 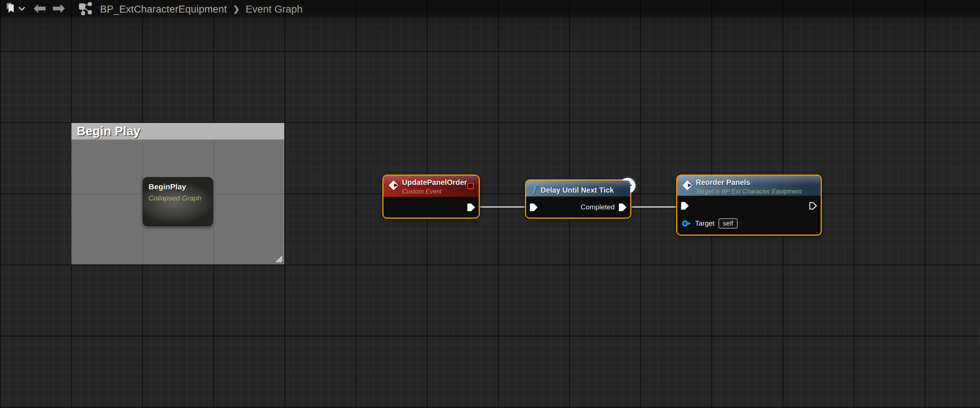 What do you see at coordinates (109, 131) in the screenshot?
I see `comment-title: Begin Play` at bounding box center [109, 131].